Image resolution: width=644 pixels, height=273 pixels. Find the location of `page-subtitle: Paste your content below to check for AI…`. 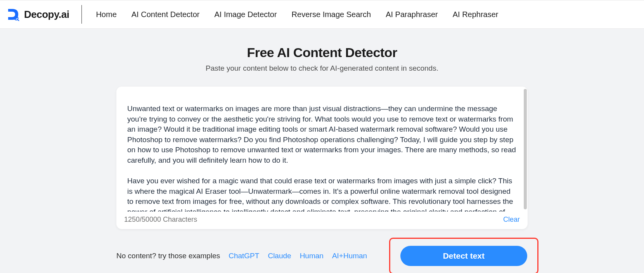

page-subtitle: Paste your content below to check for AI… is located at coordinates (322, 68).